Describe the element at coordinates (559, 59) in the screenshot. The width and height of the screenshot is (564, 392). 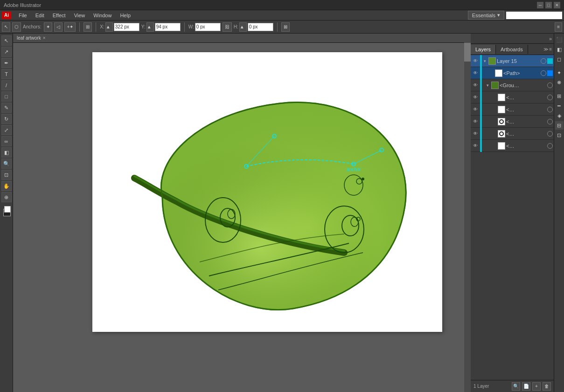
I see `transparency-btn: ◻` at that location.